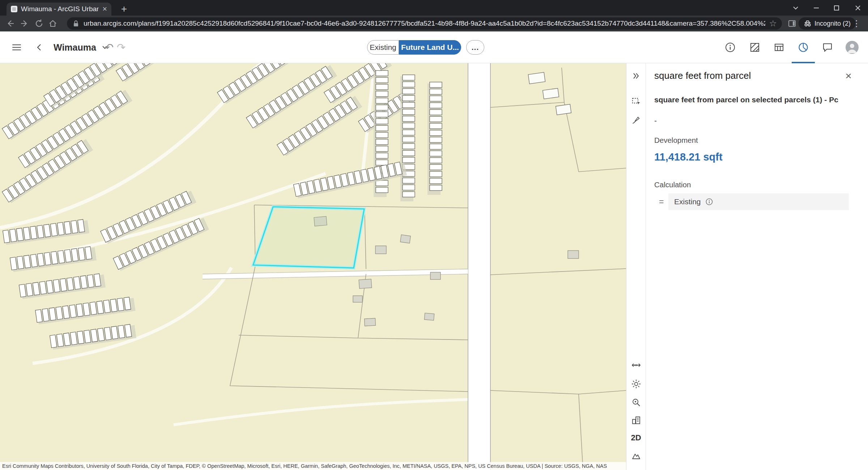 The image size is (868, 470). Describe the element at coordinates (636, 384) in the screenshot. I see `daylight-tool` at that location.